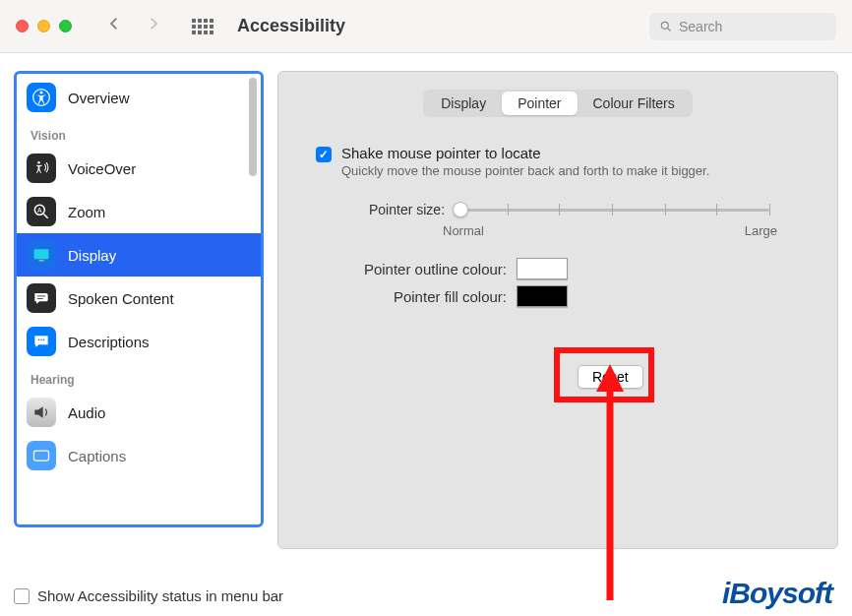  I want to click on shake-to-locate-description: Quickly move the mouse pointer back and …, so click(525, 171).